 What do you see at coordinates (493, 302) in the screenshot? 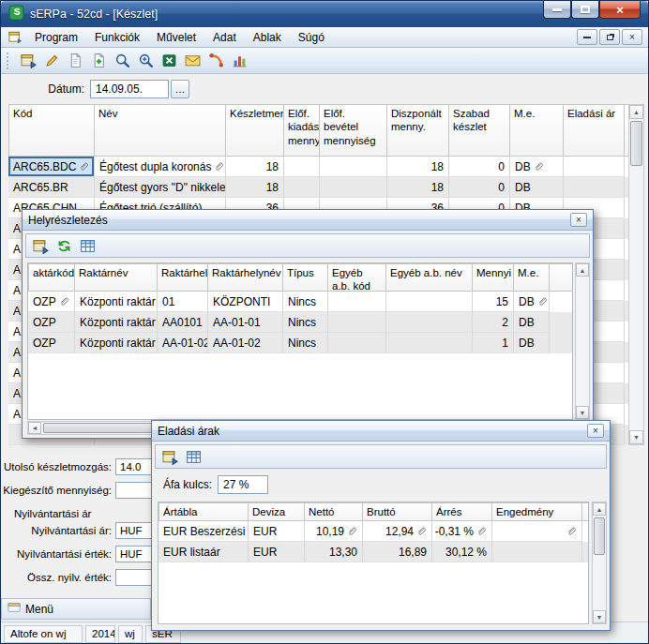
I see `table-cell: 15` at bounding box center [493, 302].